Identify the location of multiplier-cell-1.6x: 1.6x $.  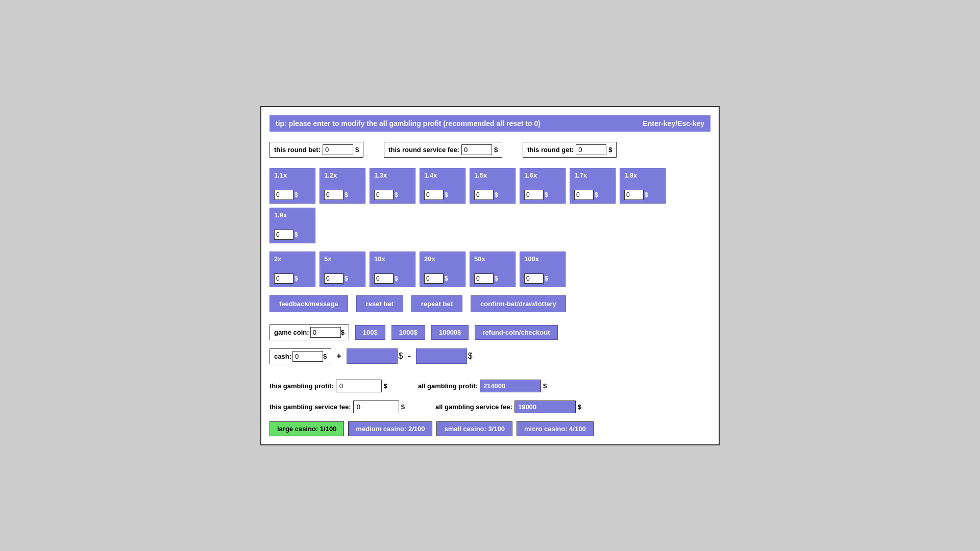
(543, 186).